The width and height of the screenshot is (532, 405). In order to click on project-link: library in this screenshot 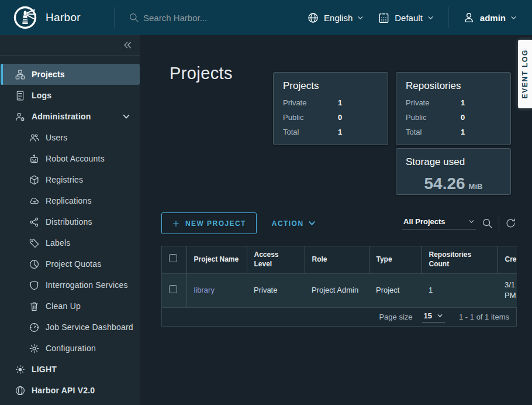, I will do `click(205, 290)`.